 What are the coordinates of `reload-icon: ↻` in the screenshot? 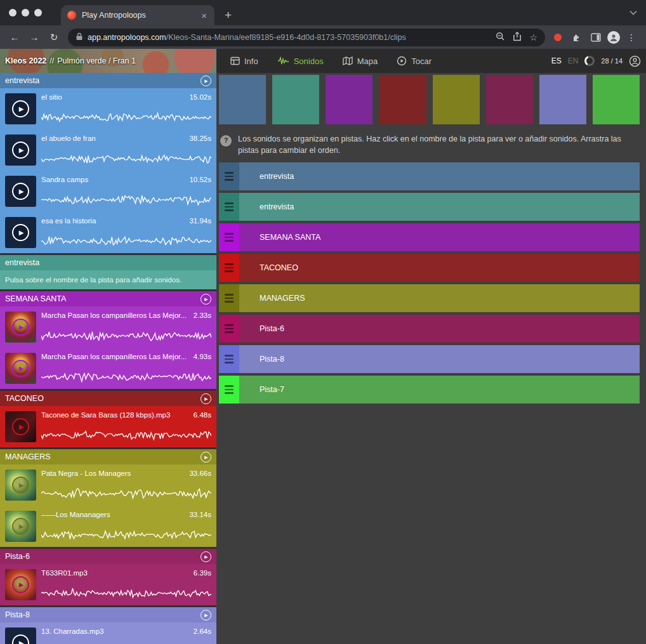 It's located at (54, 37).